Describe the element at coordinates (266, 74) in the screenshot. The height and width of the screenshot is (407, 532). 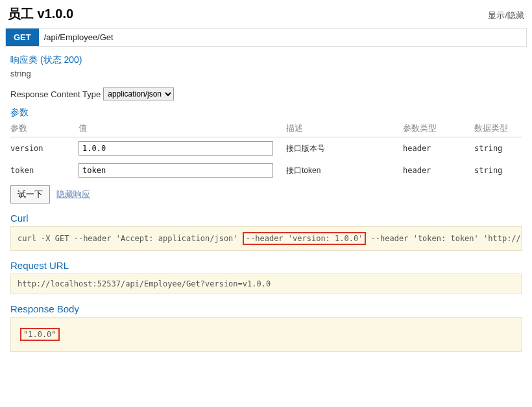
I see `response-class-type: string` at that location.